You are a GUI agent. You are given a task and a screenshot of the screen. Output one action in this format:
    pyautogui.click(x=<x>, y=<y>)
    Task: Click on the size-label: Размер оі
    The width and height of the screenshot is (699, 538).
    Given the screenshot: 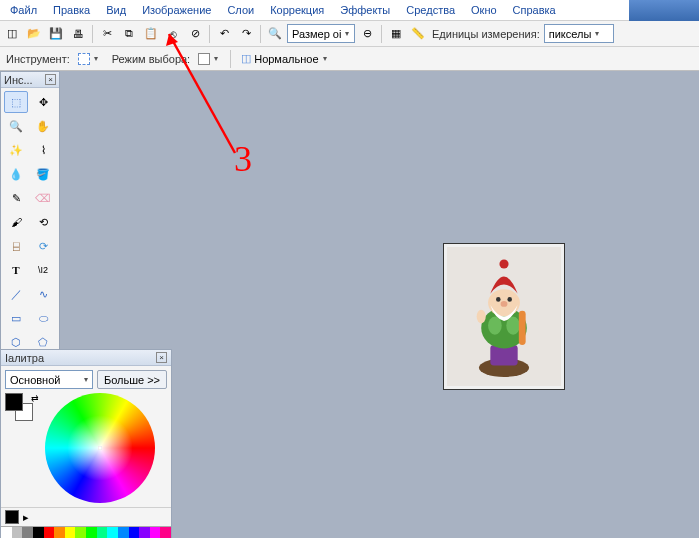 What is the action you would take?
    pyautogui.click(x=316, y=34)
    